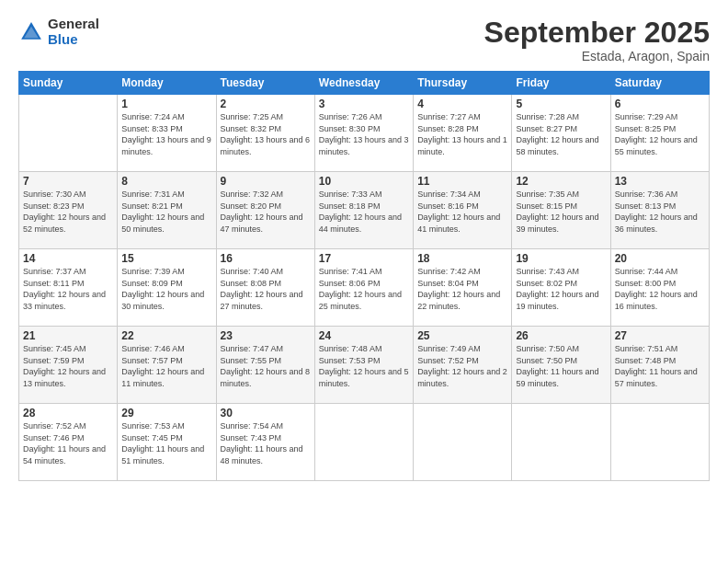 The height and width of the screenshot is (563, 728). Describe the element at coordinates (548, 194) in the screenshot. I see `sunrise-text: Sunrise: 7:35 AM` at that location.